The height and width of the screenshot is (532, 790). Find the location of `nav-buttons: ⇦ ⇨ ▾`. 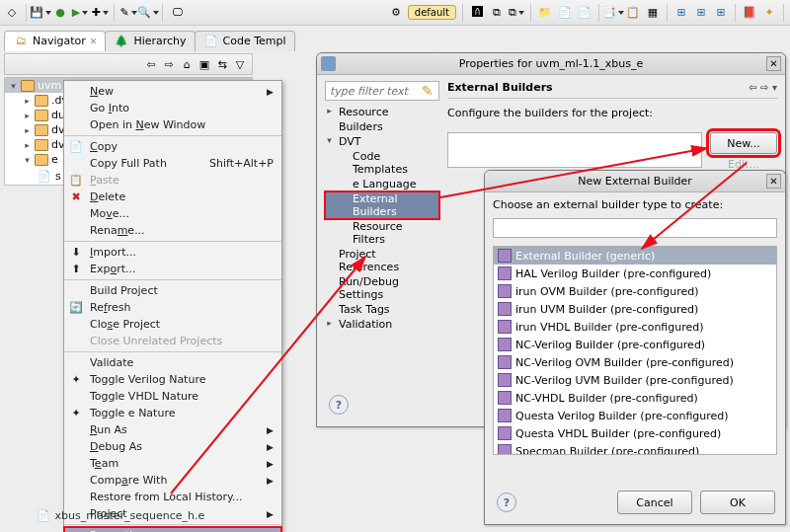

nav-buttons: ⇦ ⇨ ▾ is located at coordinates (762, 87).